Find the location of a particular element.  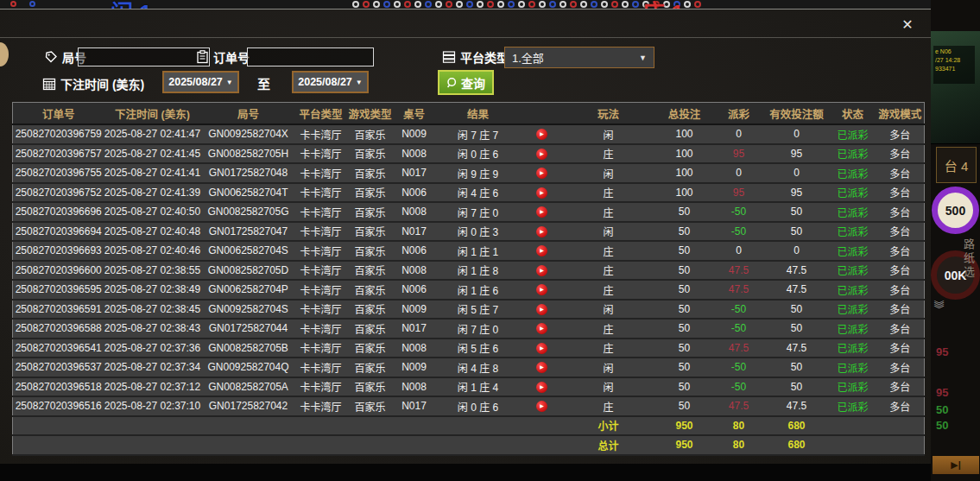

cell-order: 250827020396518 is located at coordinates (59, 387).